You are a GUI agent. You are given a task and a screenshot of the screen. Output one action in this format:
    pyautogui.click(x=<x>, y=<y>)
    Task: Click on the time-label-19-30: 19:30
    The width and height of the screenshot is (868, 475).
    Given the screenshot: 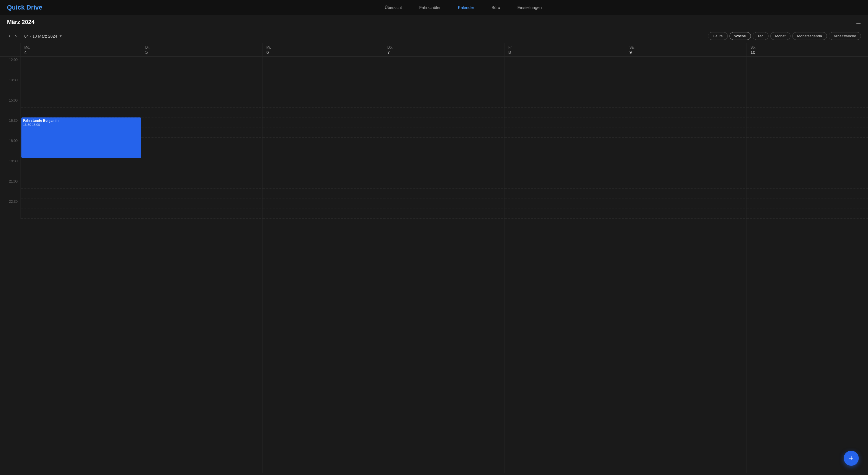 What is the action you would take?
    pyautogui.click(x=10, y=168)
    